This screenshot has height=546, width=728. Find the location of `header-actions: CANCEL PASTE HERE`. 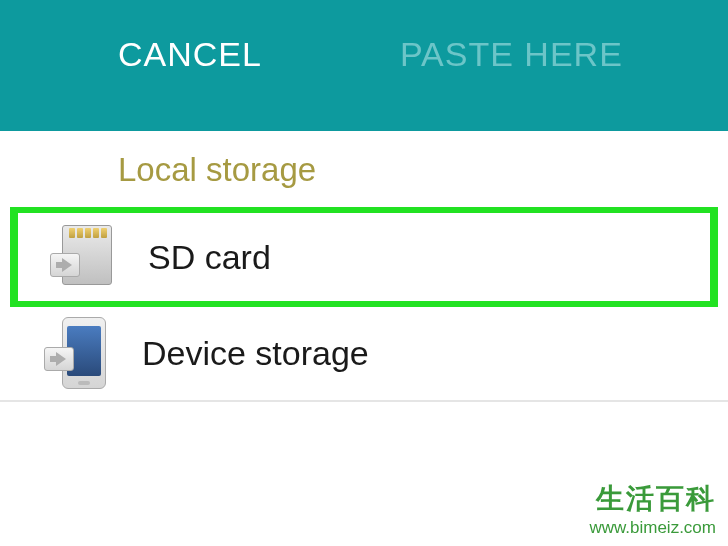

header-actions: CANCEL PASTE HERE is located at coordinates (364, 37).